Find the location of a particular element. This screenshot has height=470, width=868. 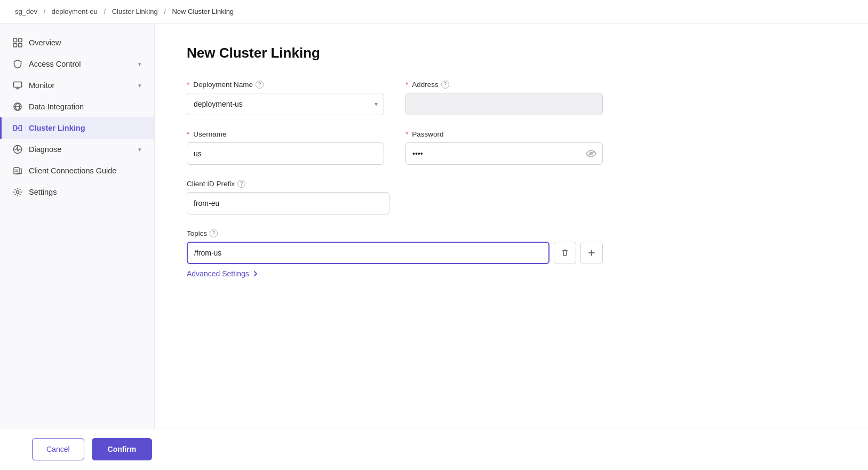

sidebar-label-overview: Overview is located at coordinates (45, 43).